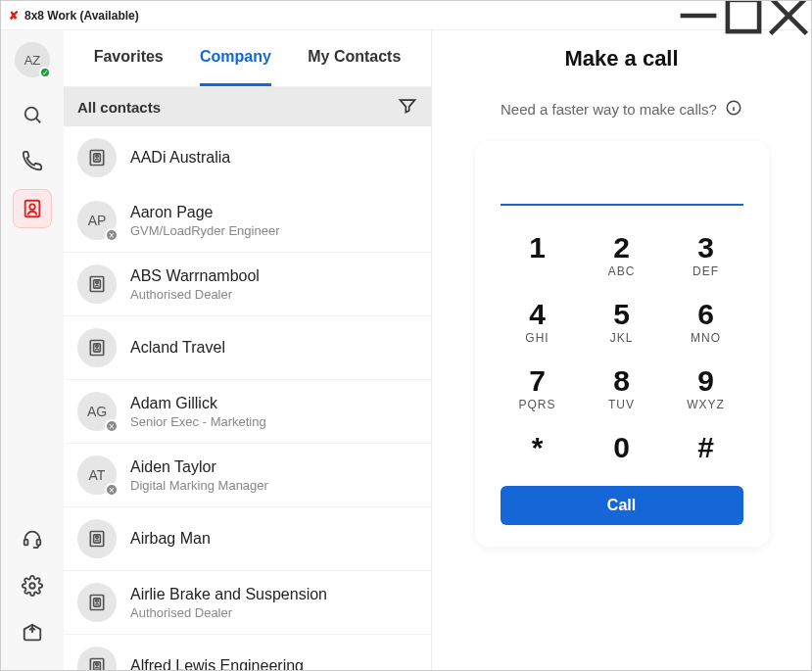  Describe the element at coordinates (622, 389) in the screenshot. I see `keypad-key-8: 8TUV` at that location.